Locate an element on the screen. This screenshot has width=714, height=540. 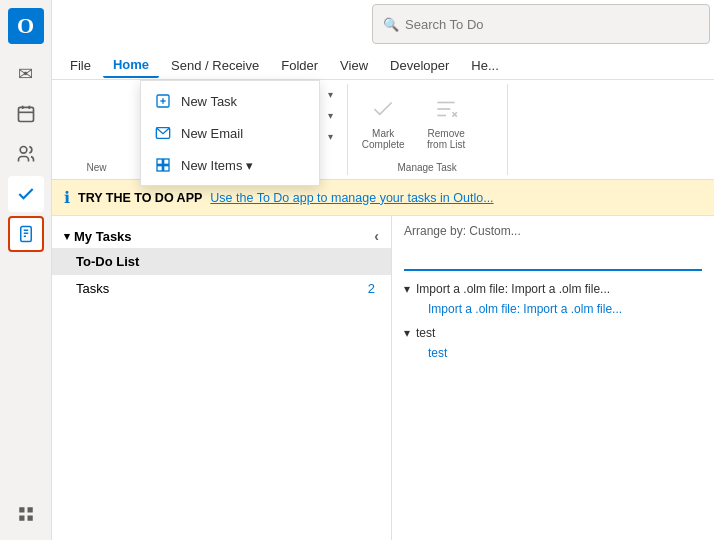
menu-view: View is located at coordinates (354, 66).